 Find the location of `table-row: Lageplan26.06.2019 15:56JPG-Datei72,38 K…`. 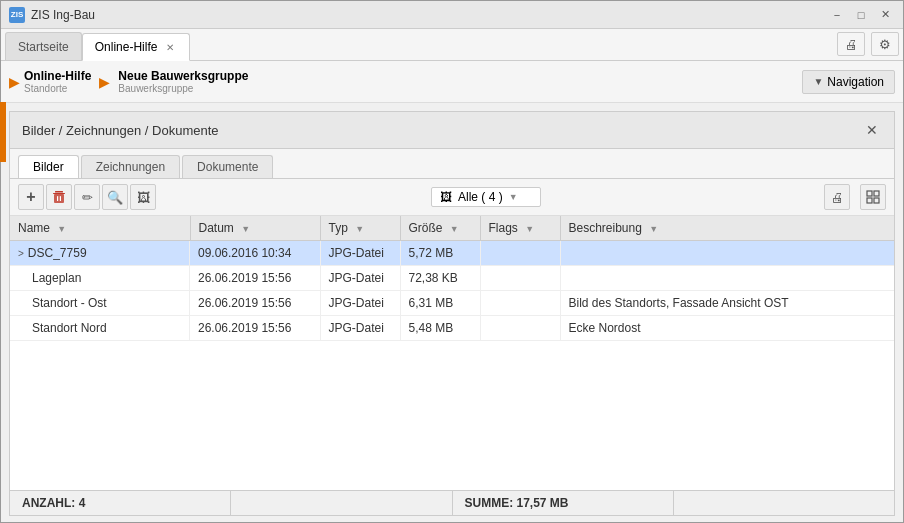

table-row: Lageplan26.06.2019 15:56JPG-Datei72,38 K… is located at coordinates (452, 278).